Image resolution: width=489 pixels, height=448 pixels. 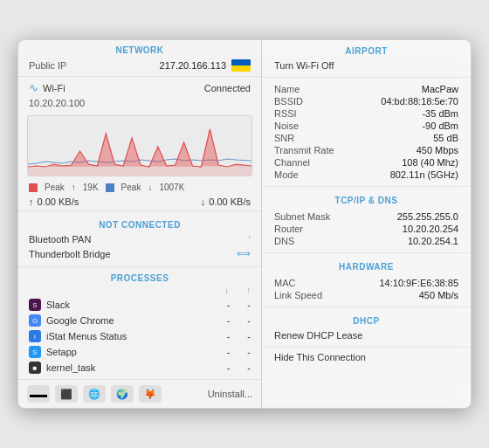 What do you see at coordinates (367, 101) in the screenshot?
I see `info-row-bssid: BSSID 04:bd:88:18:5e:70` at bounding box center [367, 101].